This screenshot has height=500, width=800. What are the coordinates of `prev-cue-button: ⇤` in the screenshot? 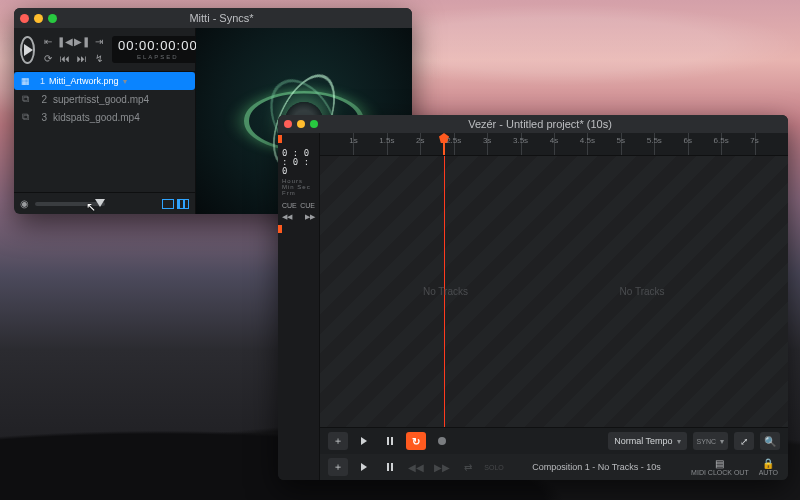 It's located at (48, 41).